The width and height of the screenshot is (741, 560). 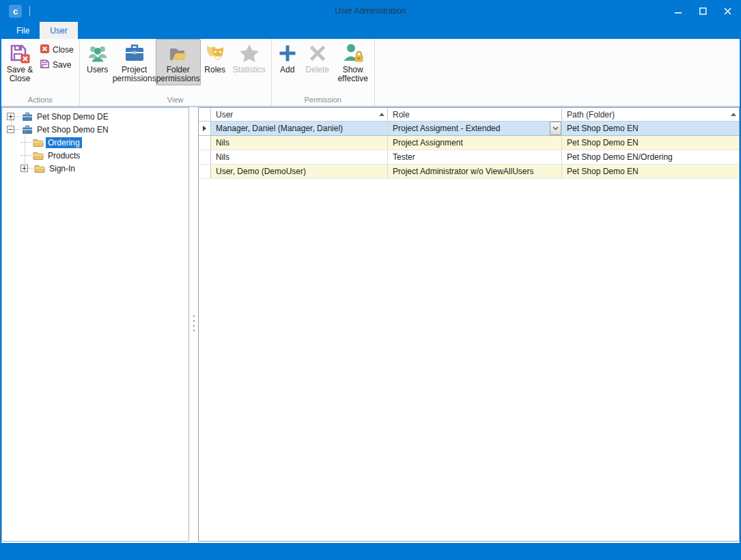 I want to click on column-header-path: Path (Folder), so click(x=650, y=115).